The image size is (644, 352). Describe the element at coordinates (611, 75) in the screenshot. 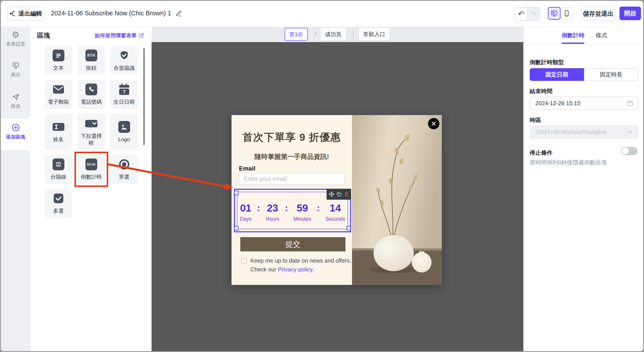

I see `type-fixed-duration-button: 固定時長` at that location.